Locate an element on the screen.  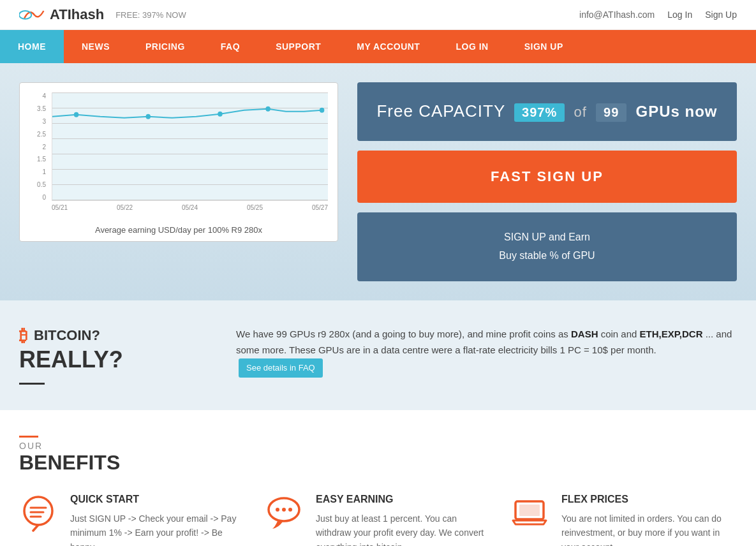
bitcoin-label: BITCOIN? is located at coordinates (67, 336).